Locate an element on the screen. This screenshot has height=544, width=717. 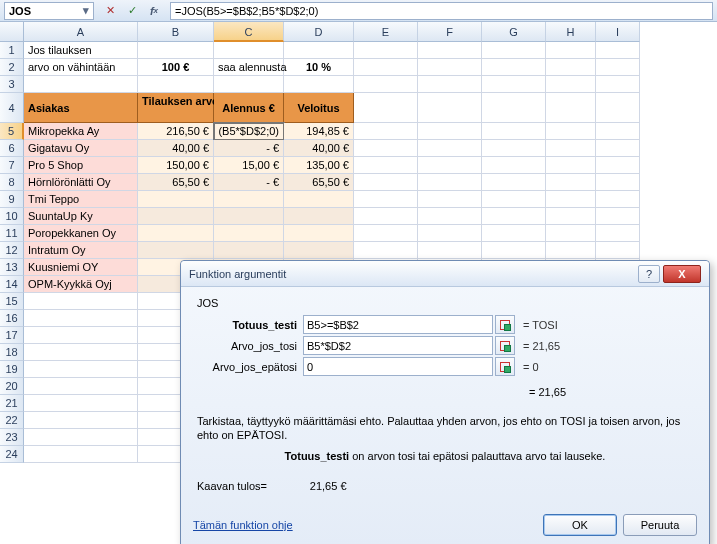
row-header: 21 is located at coordinates (12, 404).